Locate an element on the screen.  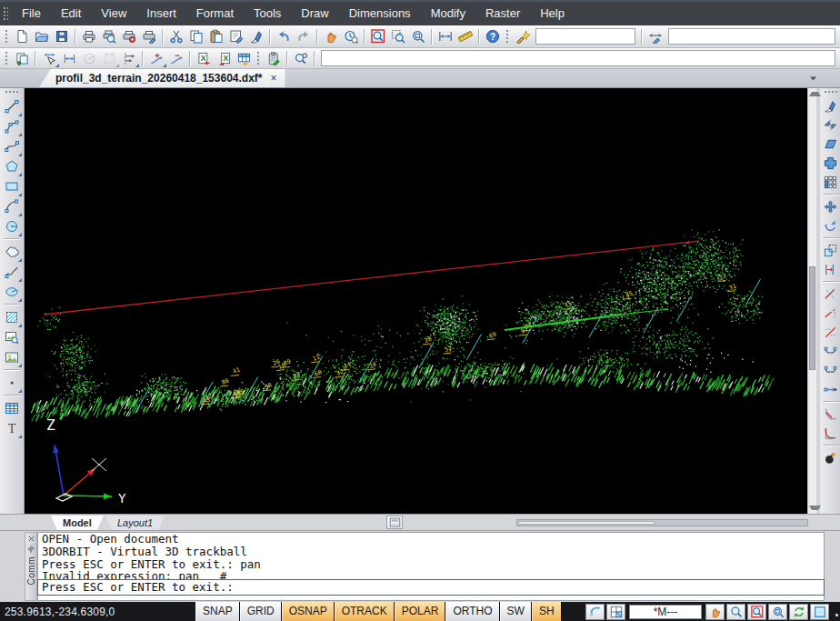
dimension-area-button is located at coordinates (109, 58).